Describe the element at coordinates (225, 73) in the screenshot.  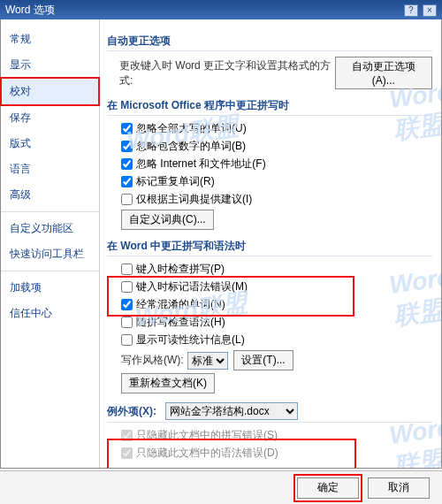
I see `autocorrect-desc: 更改键入时 Word 更正文字和设置其格式的方式:` at that location.